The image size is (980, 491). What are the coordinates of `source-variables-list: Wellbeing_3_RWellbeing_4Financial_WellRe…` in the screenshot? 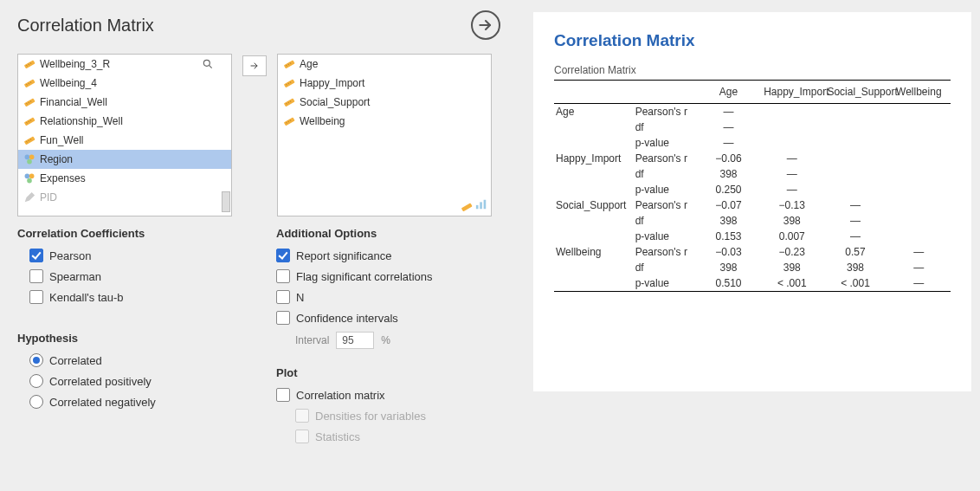 It's located at (125, 135).